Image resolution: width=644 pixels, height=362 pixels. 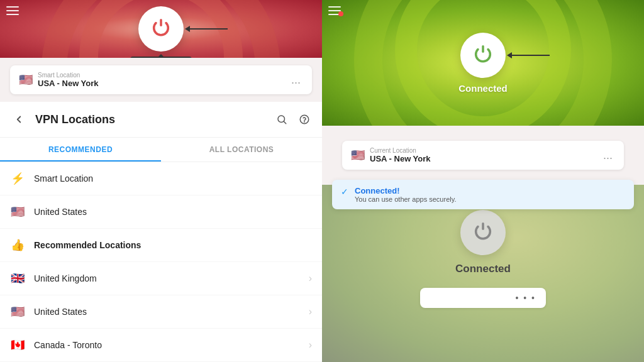 What do you see at coordinates (171, 278) in the screenshot?
I see `item-name-uk: United Kingdom` at bounding box center [171, 278].